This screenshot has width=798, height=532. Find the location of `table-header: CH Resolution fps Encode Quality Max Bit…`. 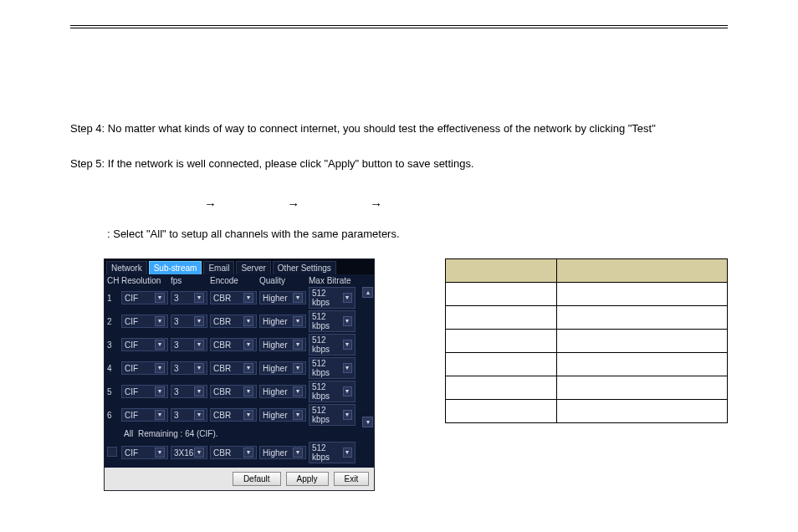

table-header: CH Resolution fps Encode Quality Max Bit… is located at coordinates (239, 281).